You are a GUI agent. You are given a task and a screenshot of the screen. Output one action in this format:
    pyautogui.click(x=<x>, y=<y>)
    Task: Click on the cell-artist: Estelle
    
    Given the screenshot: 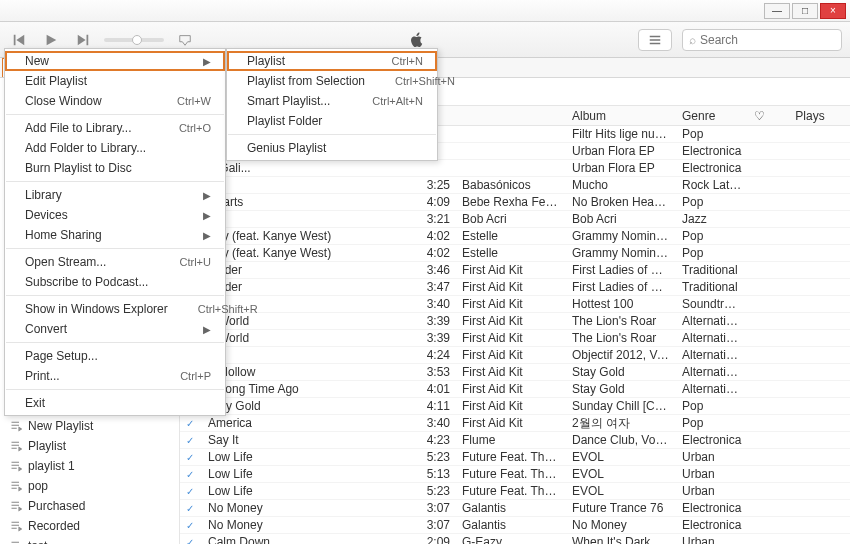 What is the action you would take?
    pyautogui.click(x=511, y=253)
    